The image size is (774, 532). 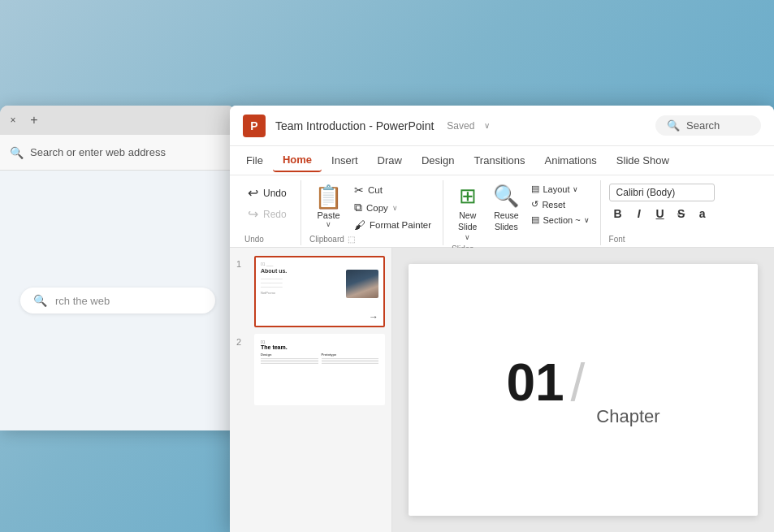 I want to click on ribbon-group-clipboard: 📋 Paste ∨ ✂ Cut ⧉ Copy ∨, so click(x=372, y=213).